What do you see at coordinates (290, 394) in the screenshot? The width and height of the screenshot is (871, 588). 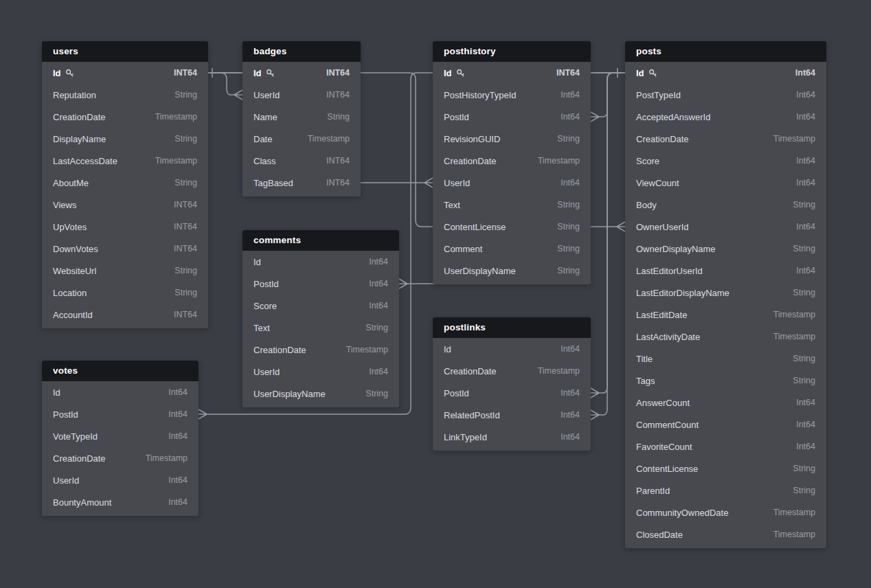 I see `field-name-text: UserDisplayName` at bounding box center [290, 394].